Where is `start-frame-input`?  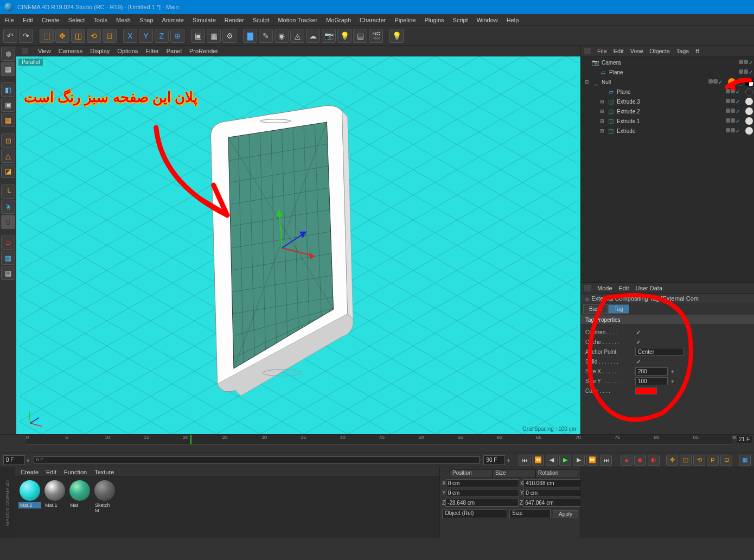 start-frame-input is located at coordinates (14, 460).